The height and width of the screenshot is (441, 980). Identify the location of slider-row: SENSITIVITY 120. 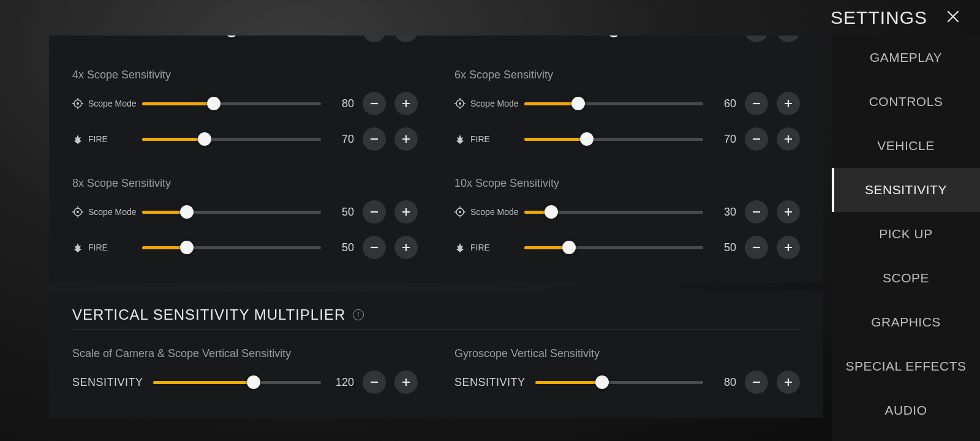
(245, 382).